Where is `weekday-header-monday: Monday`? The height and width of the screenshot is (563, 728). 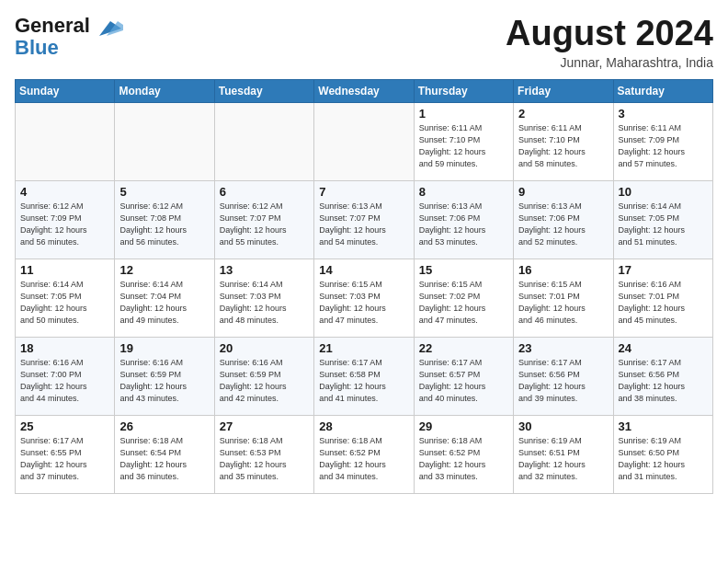
weekday-header-monday: Monday is located at coordinates (165, 90).